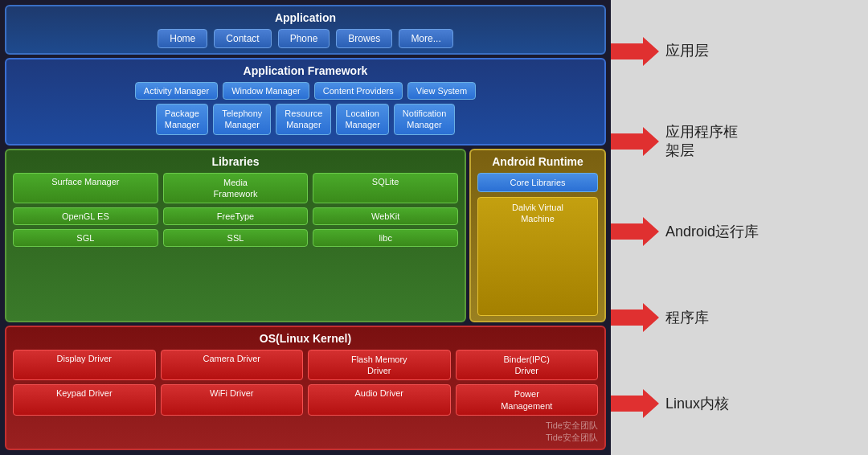 This screenshot has height=455, width=868. I want to click on kernel-flash-driver: Flash MemoryDriver, so click(379, 365).